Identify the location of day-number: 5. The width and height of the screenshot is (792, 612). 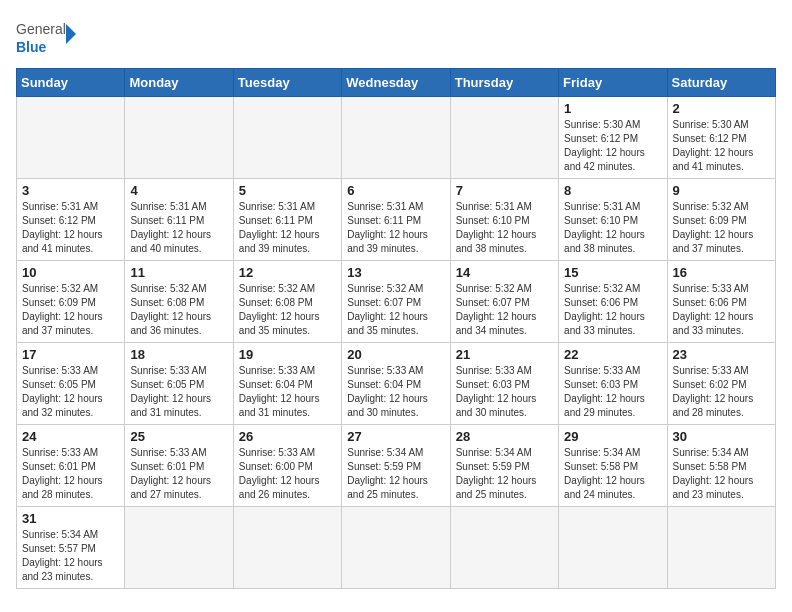
(288, 190).